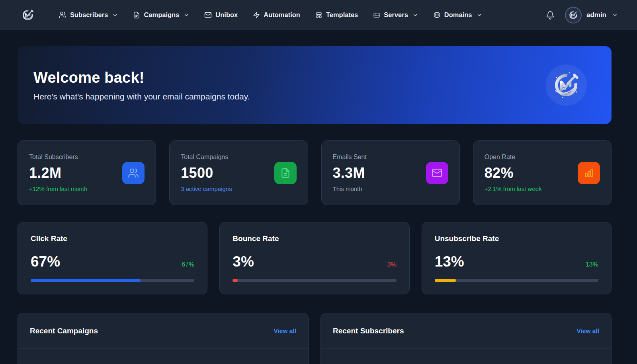 This screenshot has width=637, height=364. Describe the element at coordinates (163, 338) in the screenshot. I see `recent-campaigns-panel: Recent Campaigns View all` at that location.